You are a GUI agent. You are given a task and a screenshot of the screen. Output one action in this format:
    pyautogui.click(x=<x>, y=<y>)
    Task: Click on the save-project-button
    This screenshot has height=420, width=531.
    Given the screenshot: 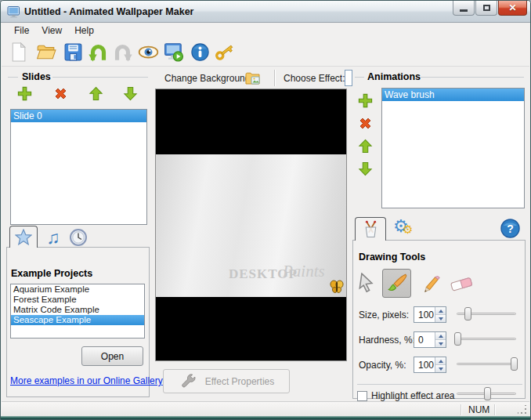 What is the action you would take?
    pyautogui.click(x=73, y=52)
    